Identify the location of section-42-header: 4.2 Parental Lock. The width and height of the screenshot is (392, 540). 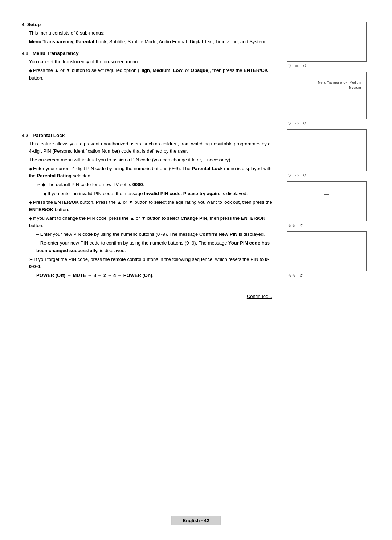
(147, 136).